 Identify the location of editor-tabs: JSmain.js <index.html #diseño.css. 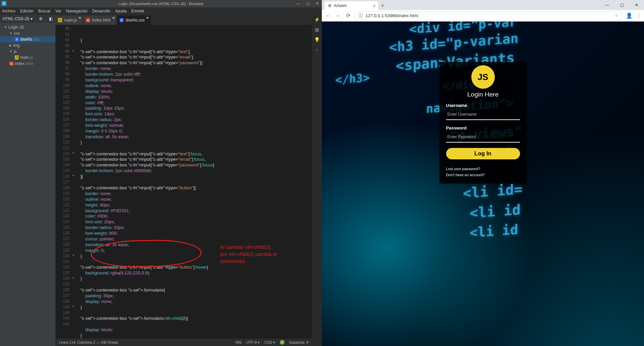
(183, 20).